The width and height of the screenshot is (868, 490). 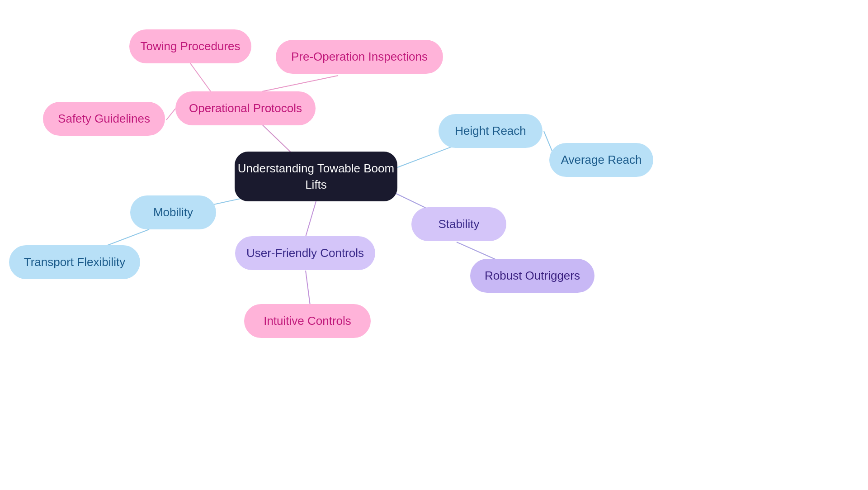 What do you see at coordinates (491, 131) in the screenshot?
I see `height-reach-node: Height Reach` at bounding box center [491, 131].